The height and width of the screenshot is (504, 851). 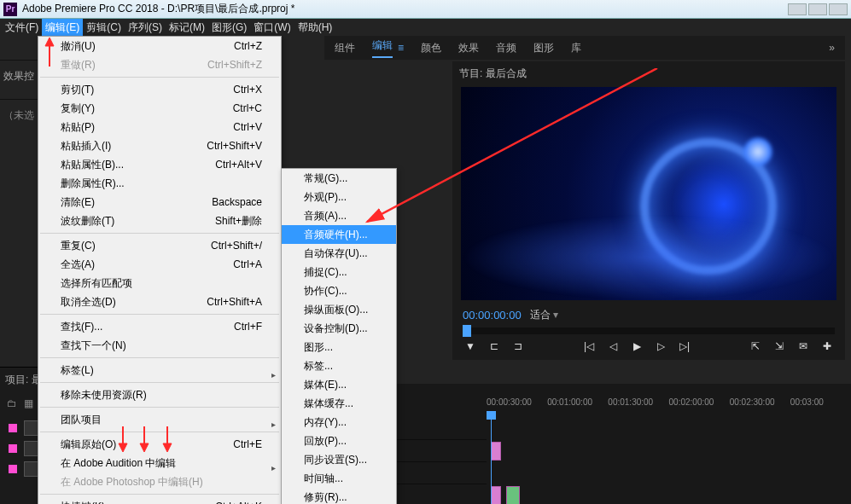 I want to click on submenu-item: 标签..., so click(x=339, y=366).